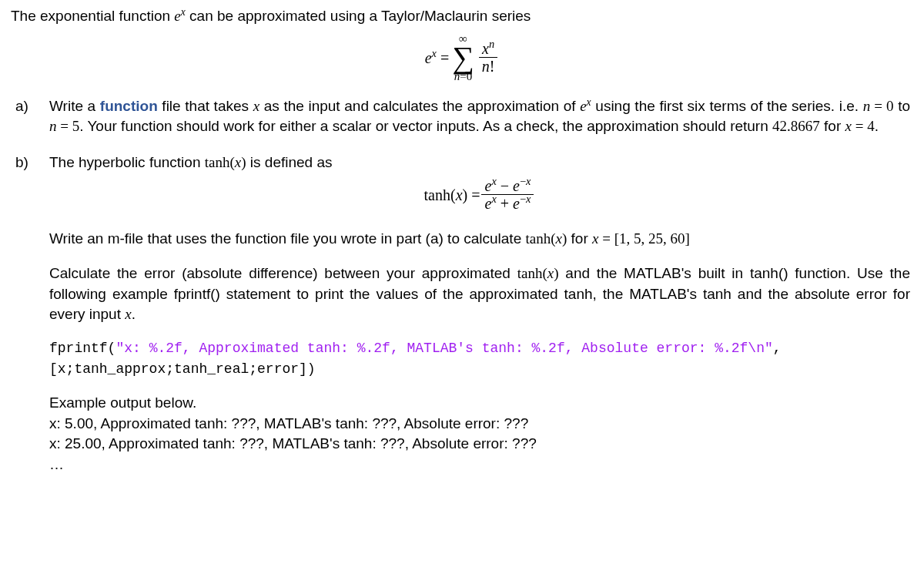 This screenshot has height=584, width=924. What do you see at coordinates (507, 194) in the screenshot?
I see `fraction-tanh: ex − e−x ex + e−x` at bounding box center [507, 194].